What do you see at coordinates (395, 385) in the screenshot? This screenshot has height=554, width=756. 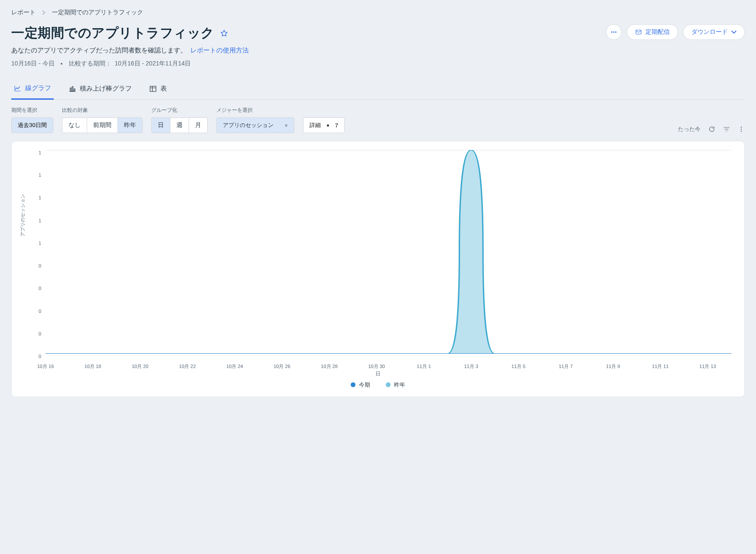 I see `legend-prev: 昨年` at bounding box center [395, 385].